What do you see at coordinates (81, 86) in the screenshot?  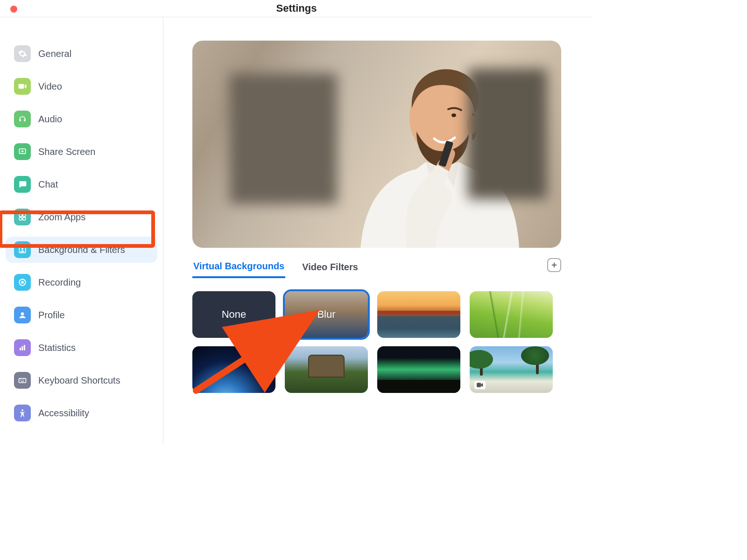 I see `sidebar-item-video: Video` at bounding box center [81, 86].